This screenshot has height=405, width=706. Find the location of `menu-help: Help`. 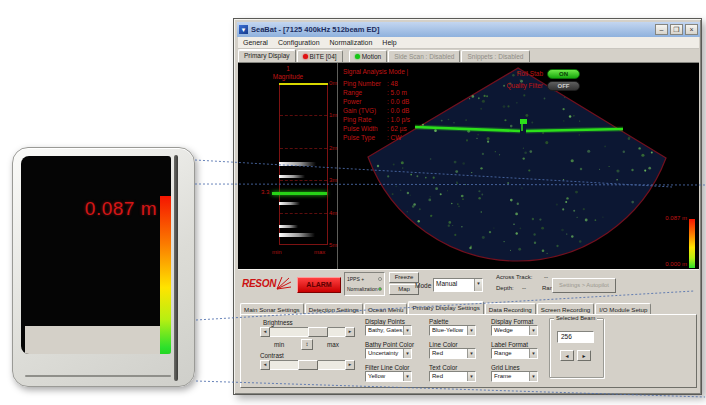

menu-help: Help is located at coordinates (389, 42).